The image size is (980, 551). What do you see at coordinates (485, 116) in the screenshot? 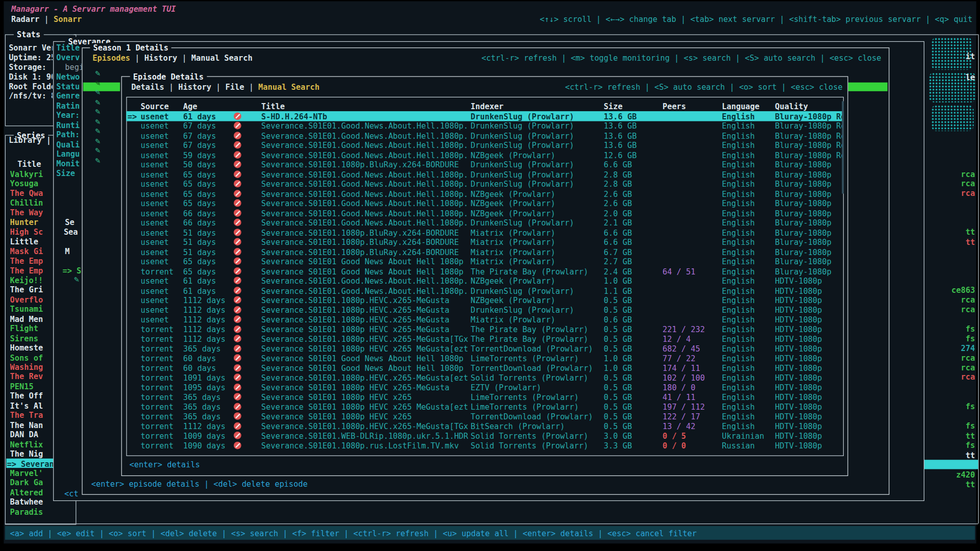
I see `release-row: =>usenet61 daysS-HD.H.264-NTbDrunkenSlug…` at bounding box center [485, 116].